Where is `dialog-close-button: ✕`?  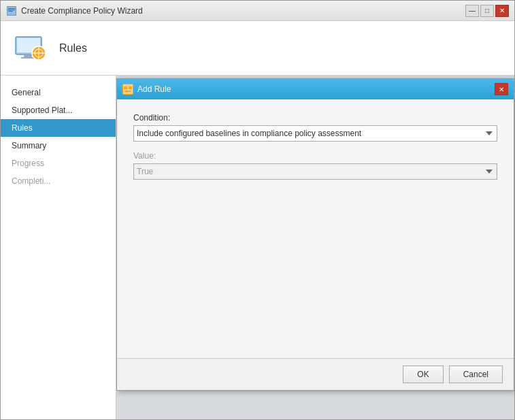
dialog-close-button: ✕ is located at coordinates (501, 89).